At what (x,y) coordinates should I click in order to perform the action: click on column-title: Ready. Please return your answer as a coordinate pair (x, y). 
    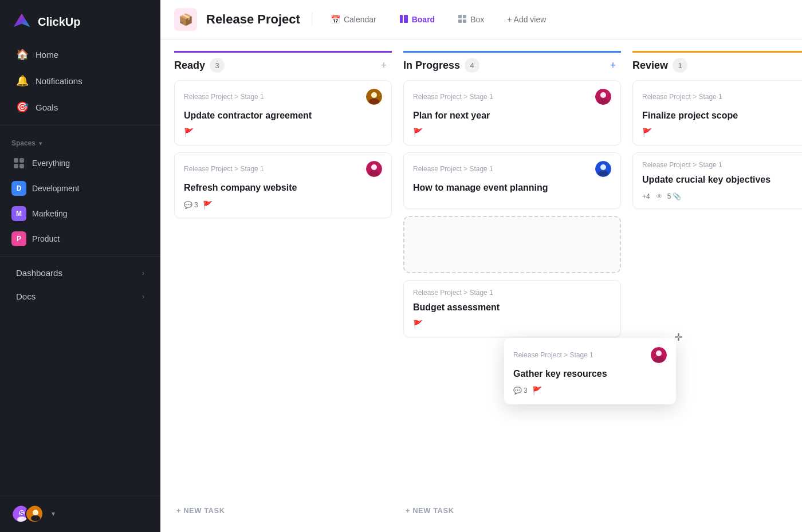
    Looking at the image, I should click on (190, 65).